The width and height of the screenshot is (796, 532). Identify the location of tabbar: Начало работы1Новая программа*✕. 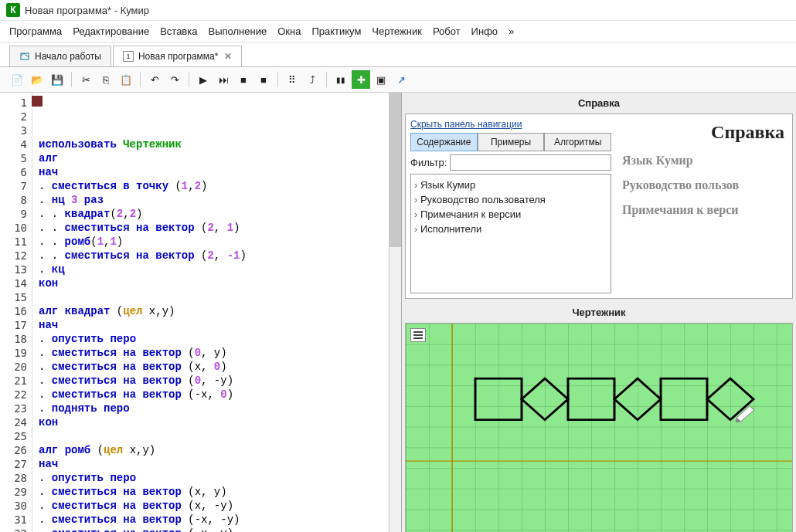
(398, 54).